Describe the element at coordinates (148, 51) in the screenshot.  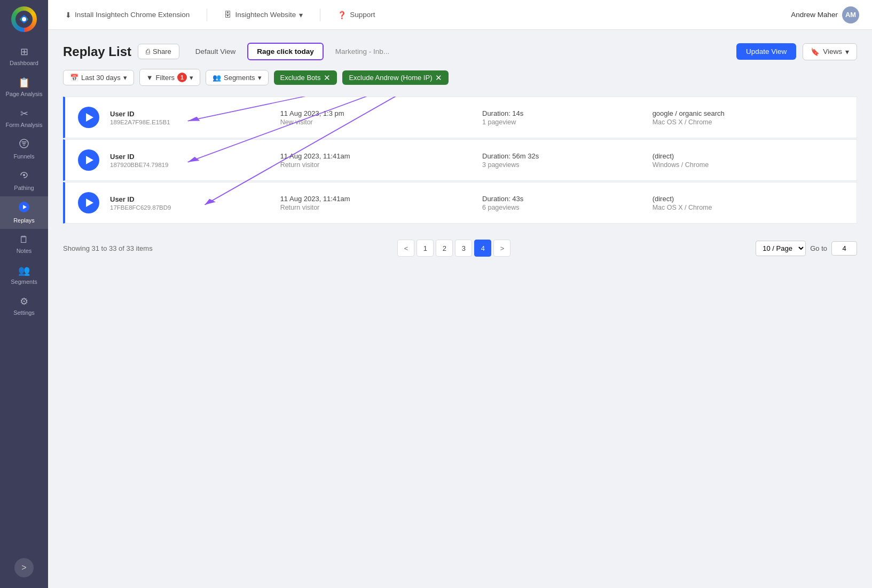
I see `share-icon: ⎙` at that location.